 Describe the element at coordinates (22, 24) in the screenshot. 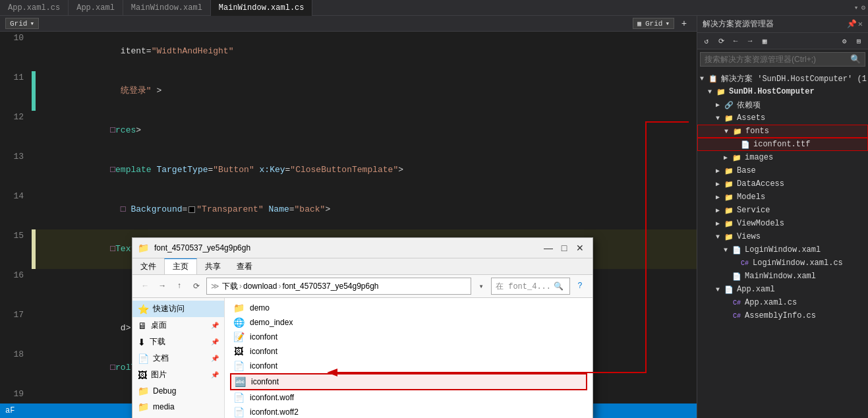

I see `left-dropdown: Grid ▾` at that location.